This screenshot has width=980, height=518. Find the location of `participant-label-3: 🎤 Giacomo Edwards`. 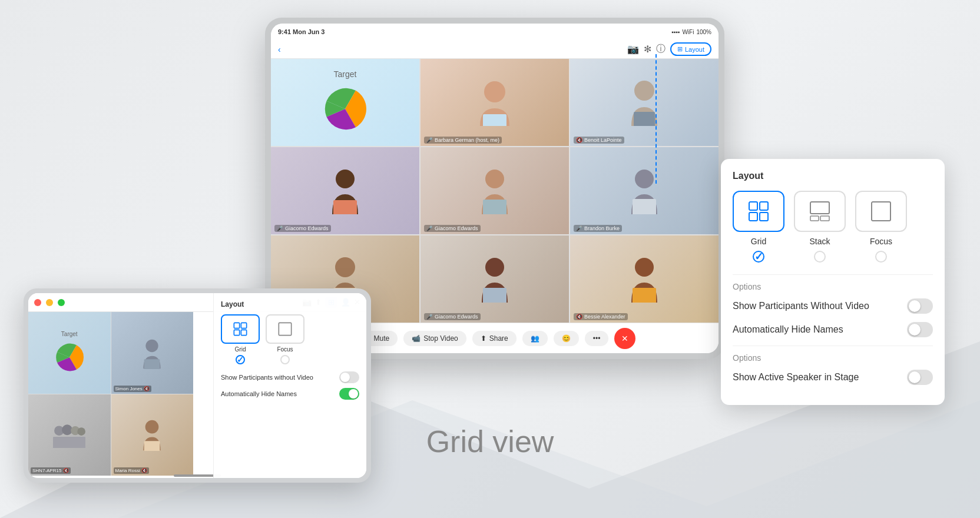

participant-label-3: 🎤 Giacomo Edwards is located at coordinates (303, 228).